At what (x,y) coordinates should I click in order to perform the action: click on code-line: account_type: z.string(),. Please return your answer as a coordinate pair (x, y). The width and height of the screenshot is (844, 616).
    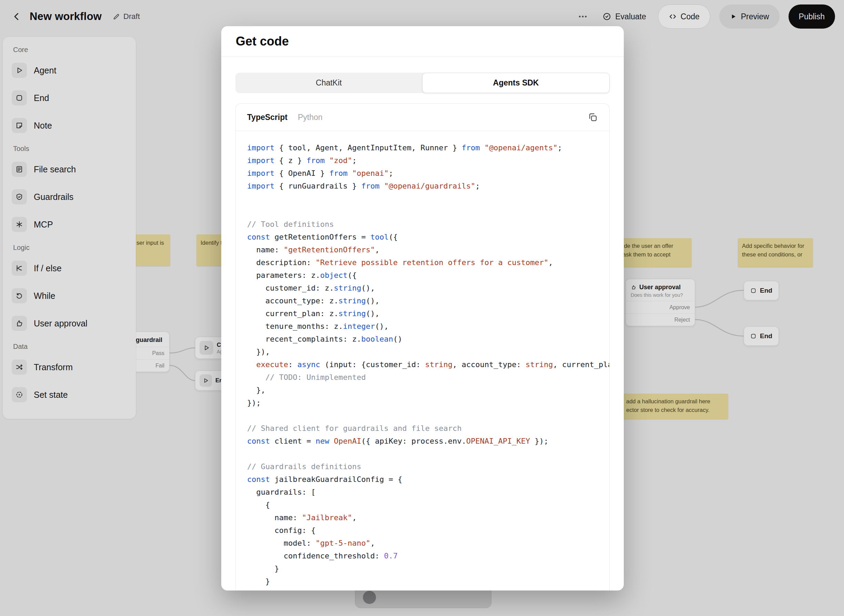
    Looking at the image, I should click on (428, 301).